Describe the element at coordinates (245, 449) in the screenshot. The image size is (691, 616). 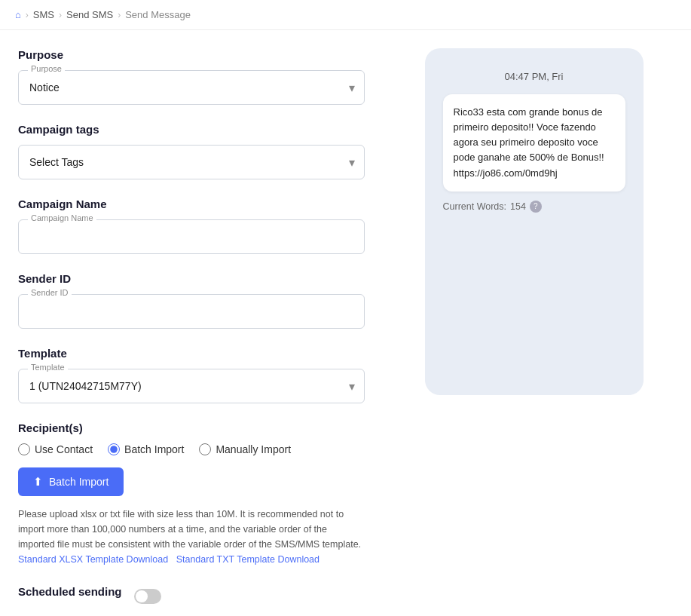
I see `radio-manually-import: Manually Import` at that location.